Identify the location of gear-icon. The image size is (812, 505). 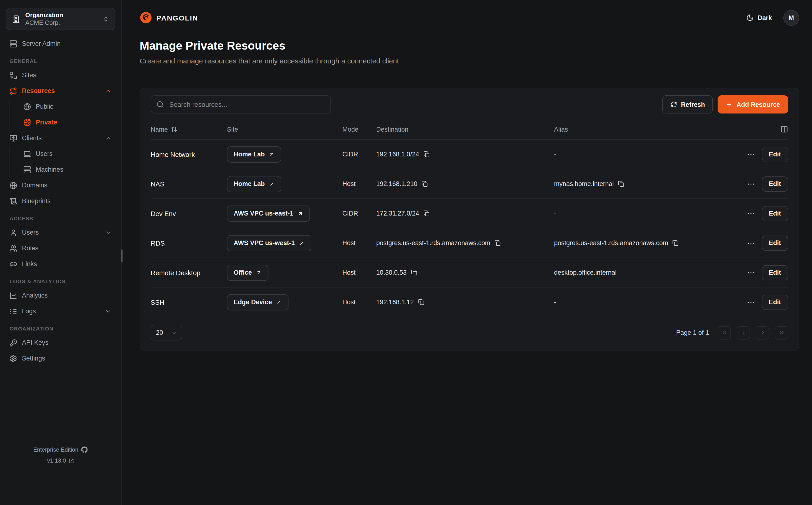
(13, 358).